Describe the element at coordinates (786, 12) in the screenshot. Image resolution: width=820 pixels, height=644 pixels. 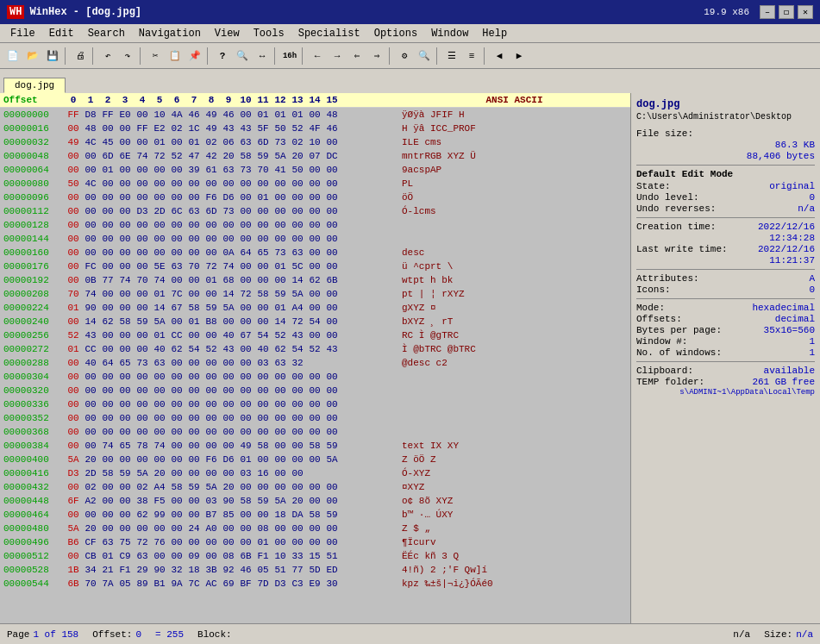
I see `restore-button: ◻` at that location.